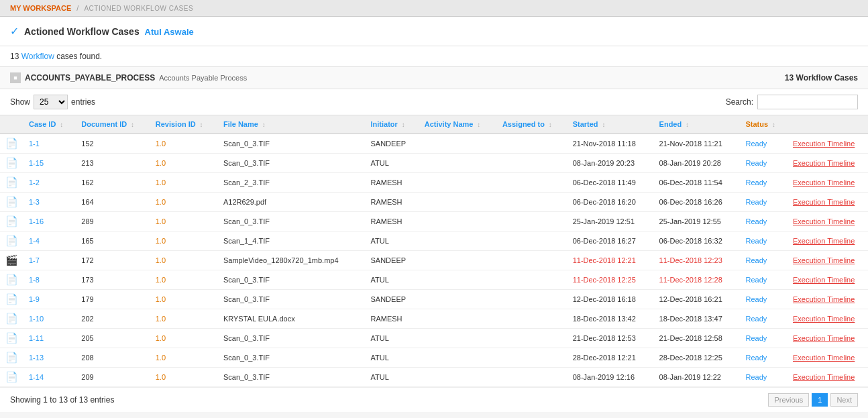 This screenshot has width=868, height=418. What do you see at coordinates (34, 144) in the screenshot?
I see `case-id-link: 1-1` at bounding box center [34, 144].